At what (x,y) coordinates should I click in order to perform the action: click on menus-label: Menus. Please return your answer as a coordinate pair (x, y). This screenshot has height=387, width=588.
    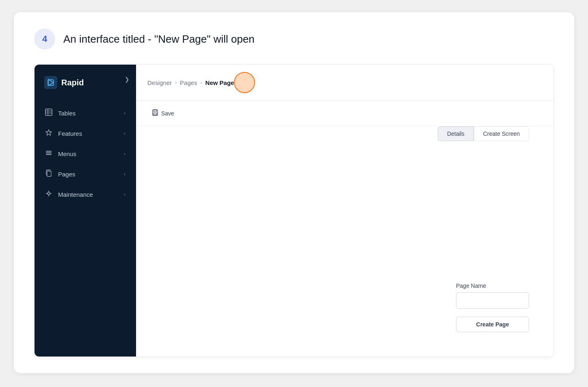
    Looking at the image, I should click on (67, 154).